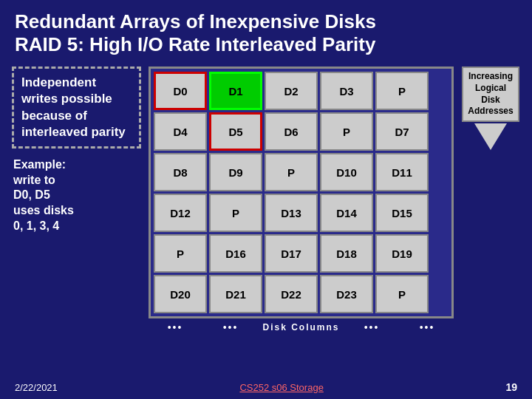 The width and height of the screenshot is (532, 399). Describe the element at coordinates (36, 387) in the screenshot. I see `footer-date: 2/22/2021` at that location.